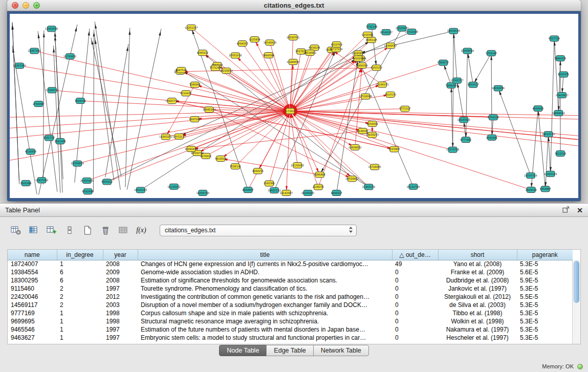  I want to click on column-header-title: title, so click(265, 255).